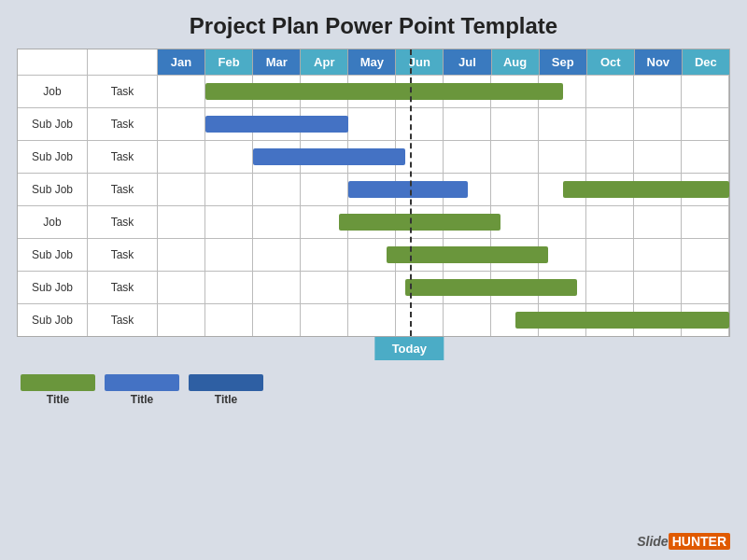  Describe the element at coordinates (374, 390) in the screenshot. I see `legend: TitleTitleTitle` at that location.